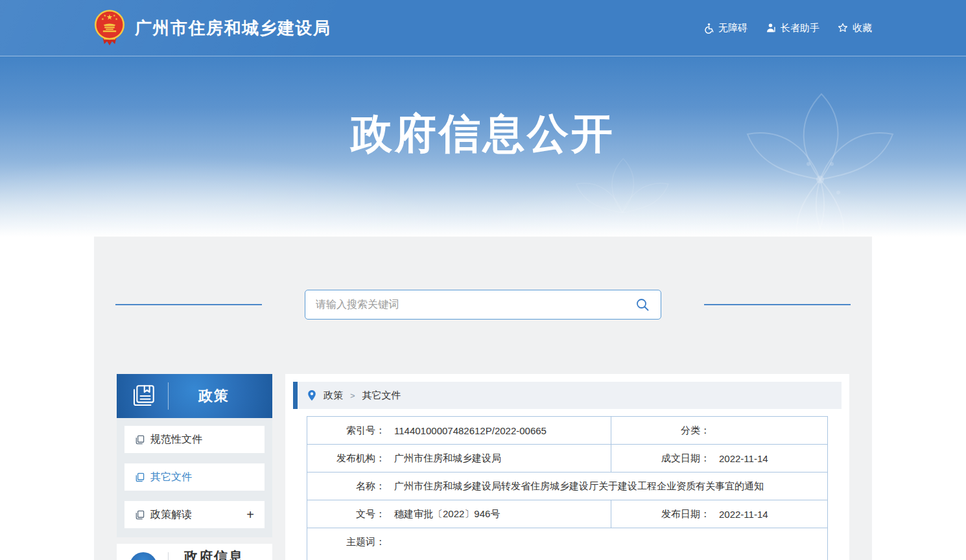  What do you see at coordinates (250, 515) in the screenshot?
I see `expand-plus-icon: +` at bounding box center [250, 515].